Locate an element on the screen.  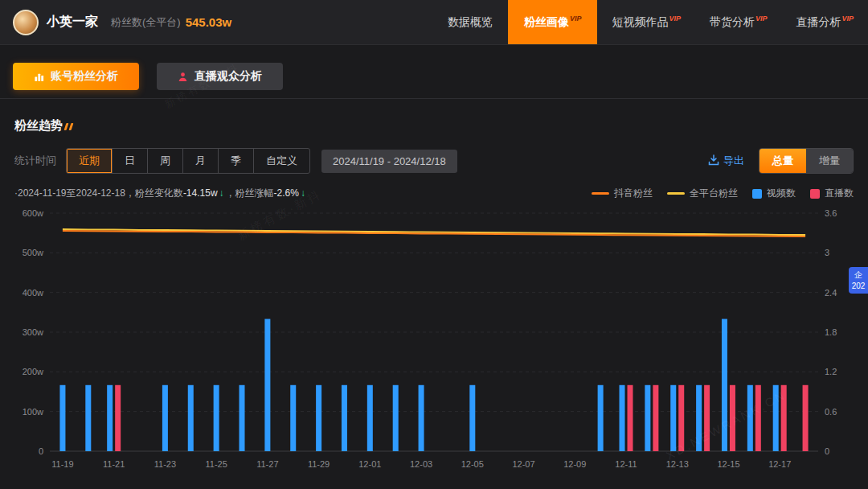
segment-custom: 自定义 is located at coordinates (281, 161).